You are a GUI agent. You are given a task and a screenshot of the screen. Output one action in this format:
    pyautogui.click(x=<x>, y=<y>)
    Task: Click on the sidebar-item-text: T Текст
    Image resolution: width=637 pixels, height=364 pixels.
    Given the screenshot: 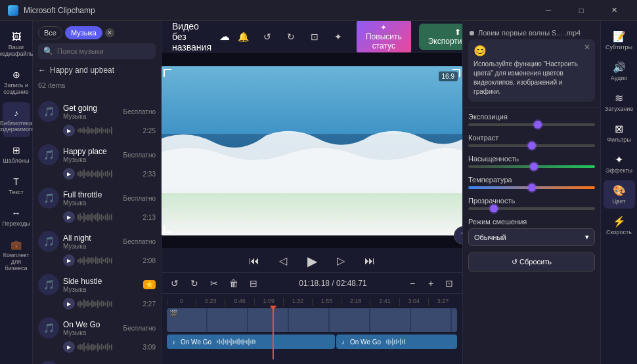 What is the action you would take?
    pyautogui.click(x=16, y=186)
    